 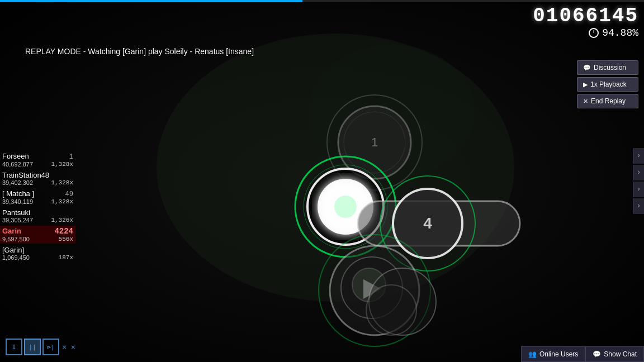 What do you see at coordinates (585, 85) in the screenshot?
I see `playback-icon: ▶` at bounding box center [585, 85].